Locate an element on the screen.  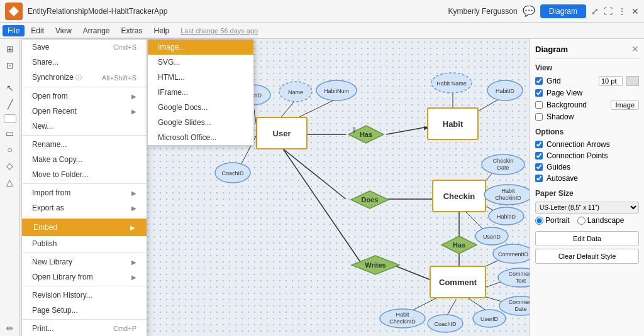
landscape-radio is located at coordinates (581, 221).